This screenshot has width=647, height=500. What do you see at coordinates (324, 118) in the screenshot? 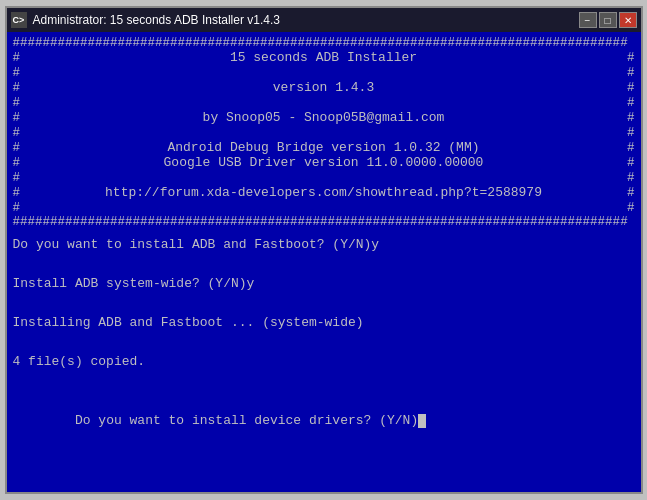
I see `header-line-3: by Snoop05 - Snoop05B@gmail.com` at bounding box center [324, 118].